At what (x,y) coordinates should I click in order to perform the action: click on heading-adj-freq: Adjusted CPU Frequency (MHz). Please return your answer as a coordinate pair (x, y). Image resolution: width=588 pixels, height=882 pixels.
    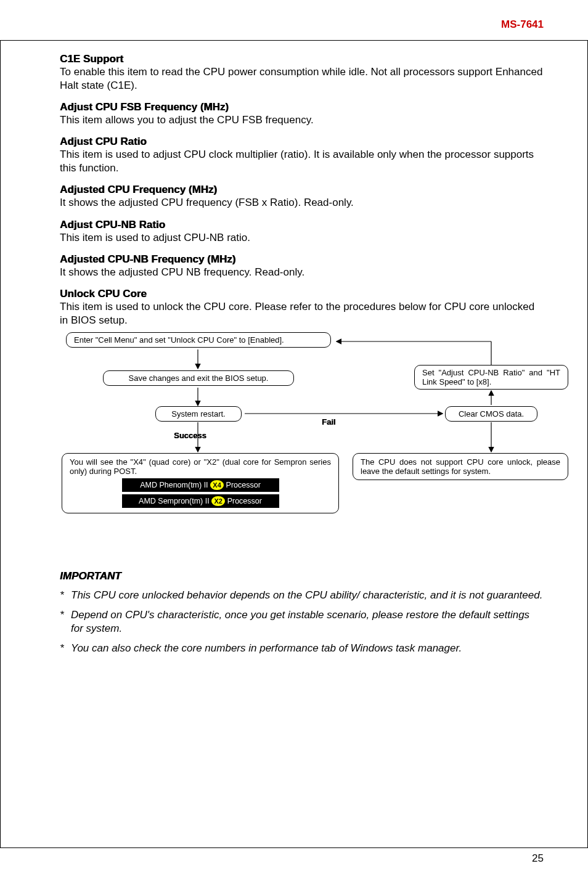
    Looking at the image, I should click on (301, 190).